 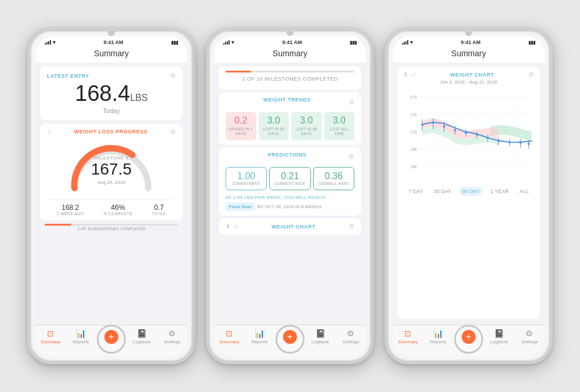 What do you see at coordinates (414, 167) in the screenshot?
I see `svg-text: 166` at bounding box center [414, 167].